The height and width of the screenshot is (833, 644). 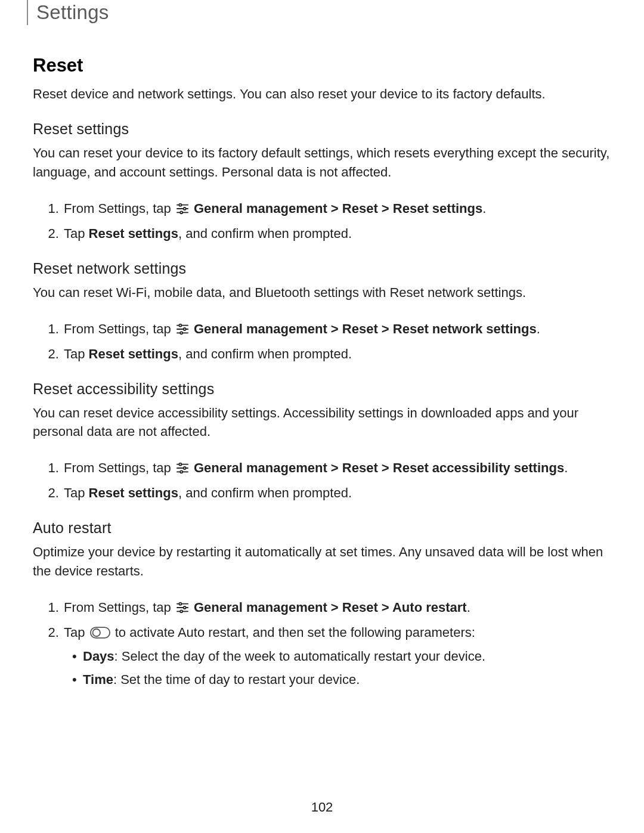 What do you see at coordinates (73, 12) in the screenshot?
I see `header-title: Settings` at bounding box center [73, 12].